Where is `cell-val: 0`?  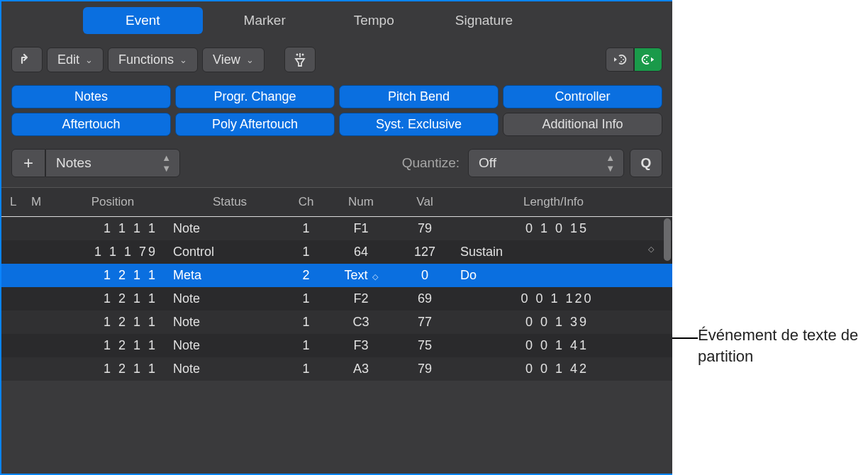
cell-val: 0 is located at coordinates (425, 275).